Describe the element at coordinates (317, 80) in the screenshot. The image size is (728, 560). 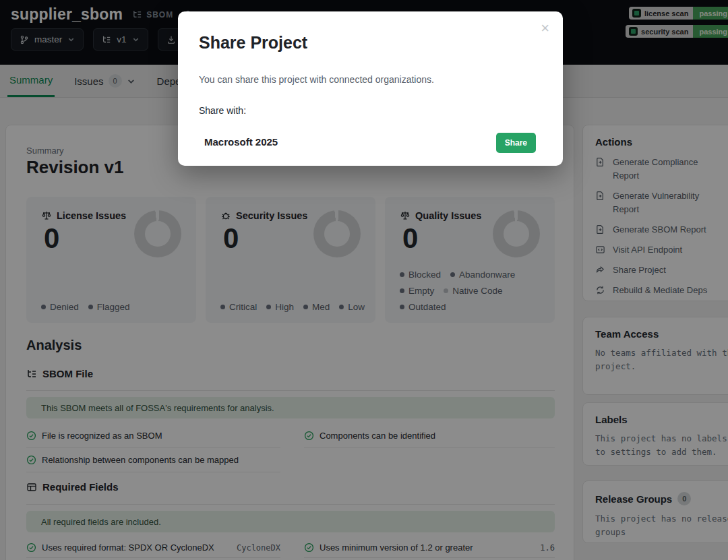
I see `modal-description: You can share this project with connecte…` at that location.